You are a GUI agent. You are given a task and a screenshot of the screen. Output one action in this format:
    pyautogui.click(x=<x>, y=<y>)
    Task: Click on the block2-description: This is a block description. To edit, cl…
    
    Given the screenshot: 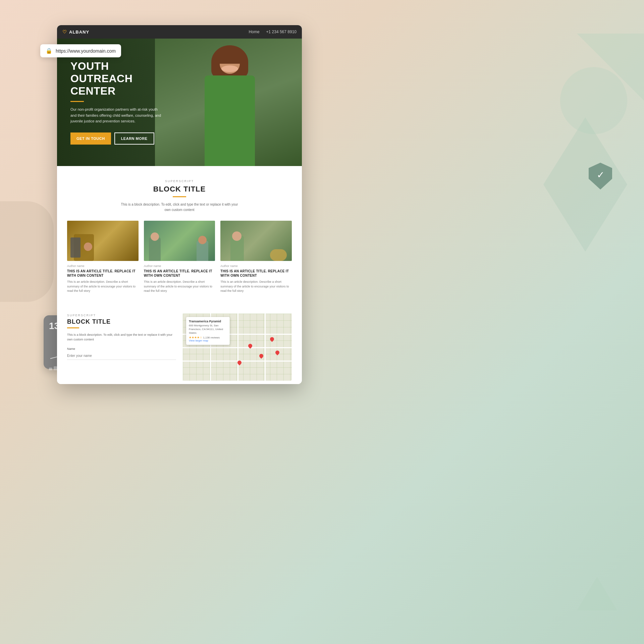 What is the action you would take?
    pyautogui.click(x=121, y=337)
    